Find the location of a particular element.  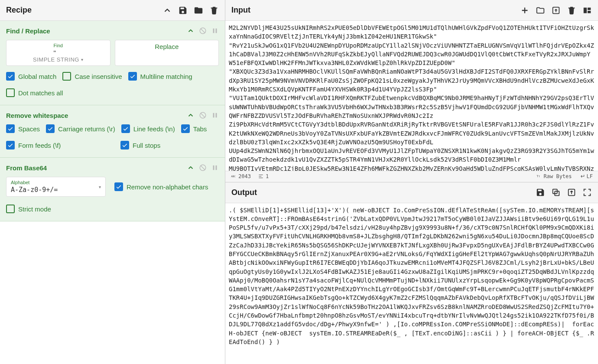

save-recipe-icon is located at coordinates (183, 10).